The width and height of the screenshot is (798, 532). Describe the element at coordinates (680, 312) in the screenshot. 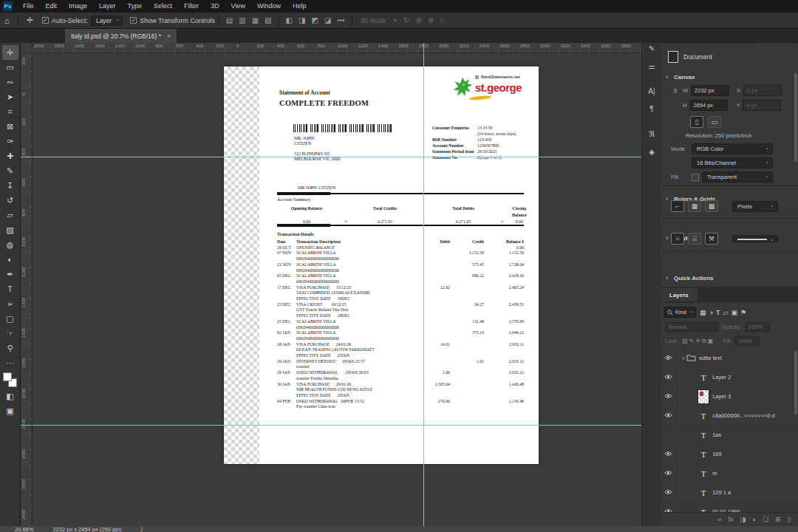

I see `layer-filter-kind: Kind` at that location.